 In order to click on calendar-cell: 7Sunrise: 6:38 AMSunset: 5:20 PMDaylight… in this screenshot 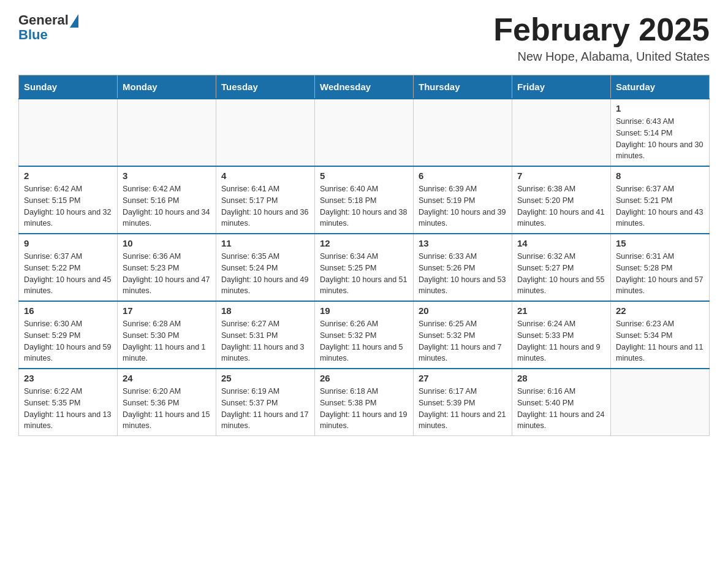, I will do `click(561, 200)`.